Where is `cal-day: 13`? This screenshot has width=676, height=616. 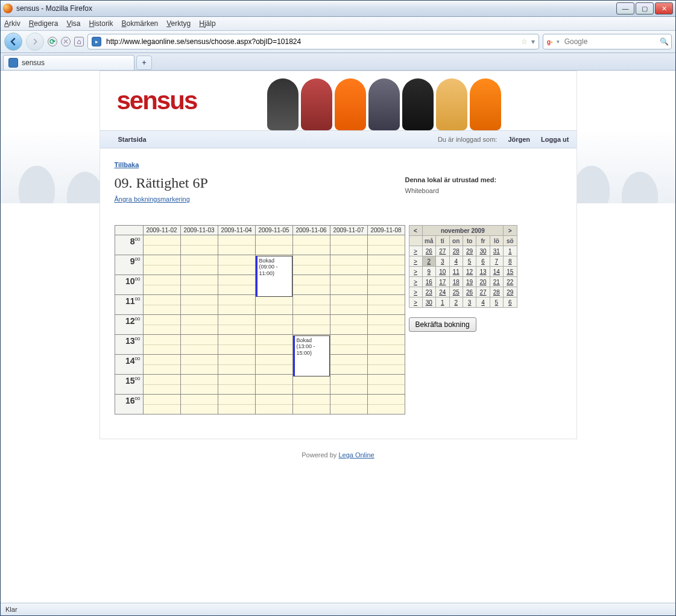 cal-day: 13 is located at coordinates (483, 271).